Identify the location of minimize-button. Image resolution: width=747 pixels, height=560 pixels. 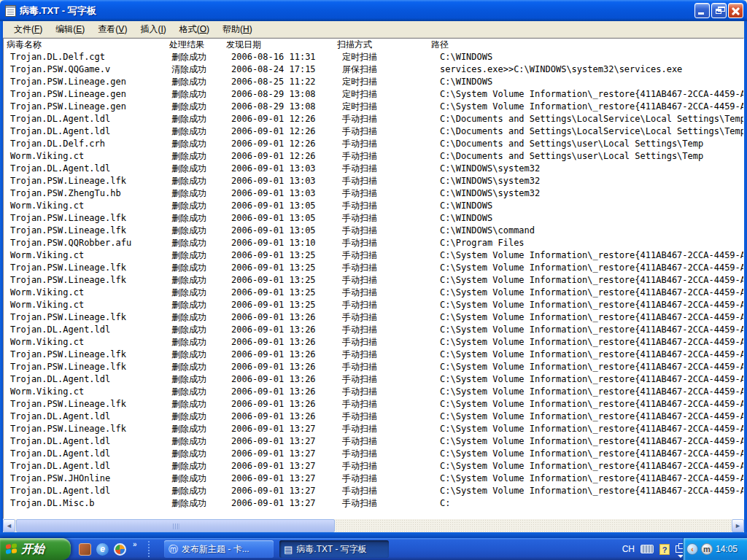
(702, 10).